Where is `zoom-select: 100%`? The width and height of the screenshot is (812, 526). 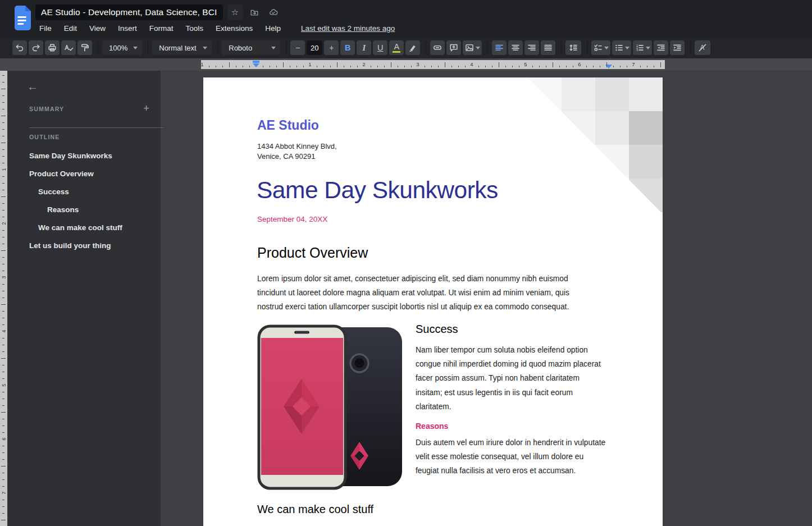 zoom-select: 100% is located at coordinates (122, 48).